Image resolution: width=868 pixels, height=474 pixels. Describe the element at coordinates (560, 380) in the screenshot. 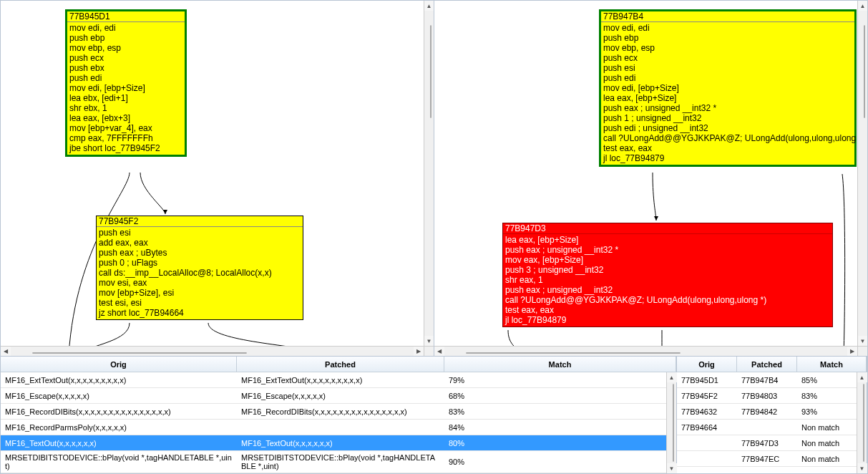

I see `cell-match: 79%` at that location.